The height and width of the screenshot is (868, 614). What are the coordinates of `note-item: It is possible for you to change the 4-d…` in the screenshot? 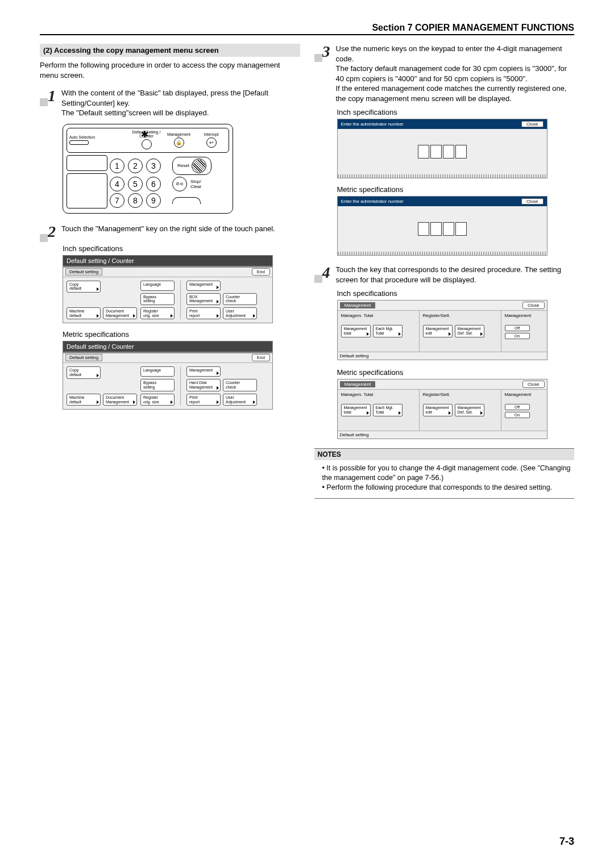 It's located at (447, 473).